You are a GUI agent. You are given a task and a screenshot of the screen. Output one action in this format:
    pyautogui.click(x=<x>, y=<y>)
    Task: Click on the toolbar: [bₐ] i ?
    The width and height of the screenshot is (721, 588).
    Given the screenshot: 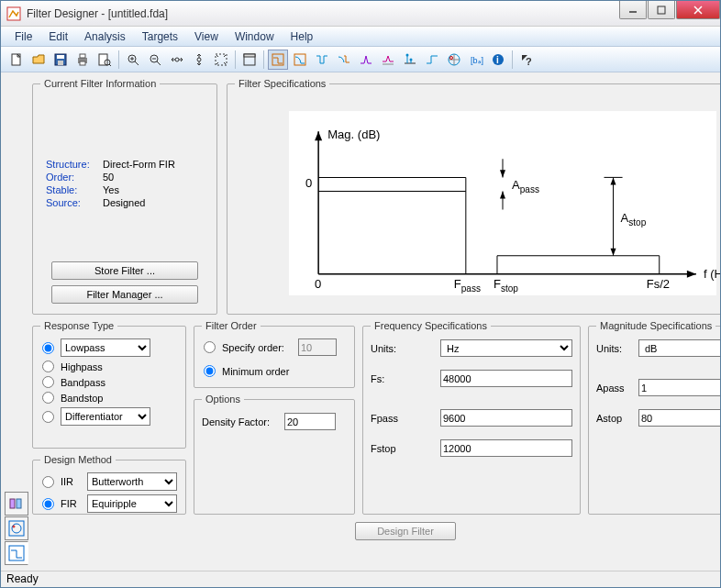 What is the action you would take?
    pyautogui.click(x=360, y=60)
    